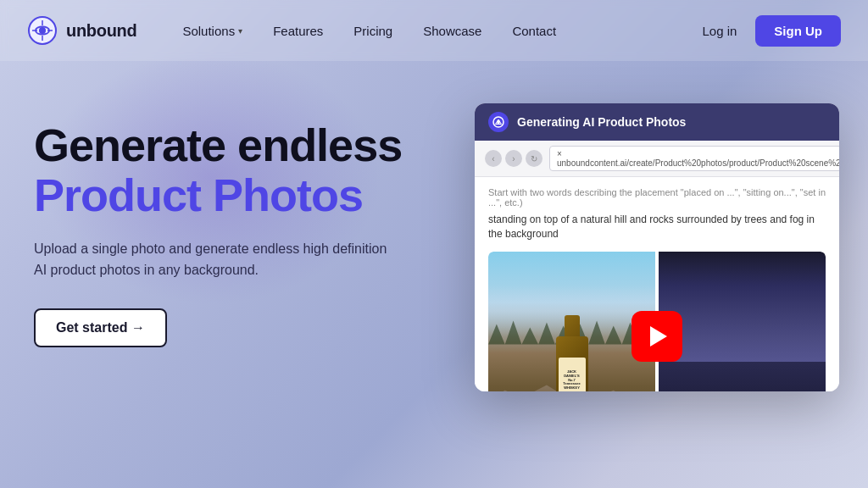 This screenshot has width=868, height=488. Describe the element at coordinates (373, 30) in the screenshot. I see `nav-pricing: Pricing` at that location.